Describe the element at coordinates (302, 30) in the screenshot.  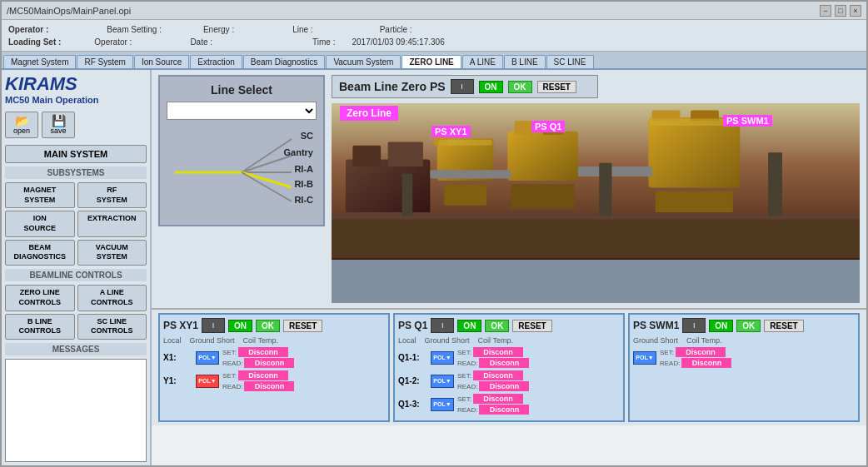
I see `line-label: Line :` at that location.